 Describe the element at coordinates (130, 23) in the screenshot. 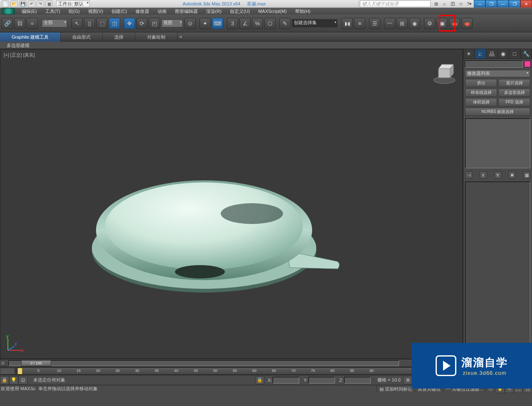

I see `move-icon: ✥` at that location.